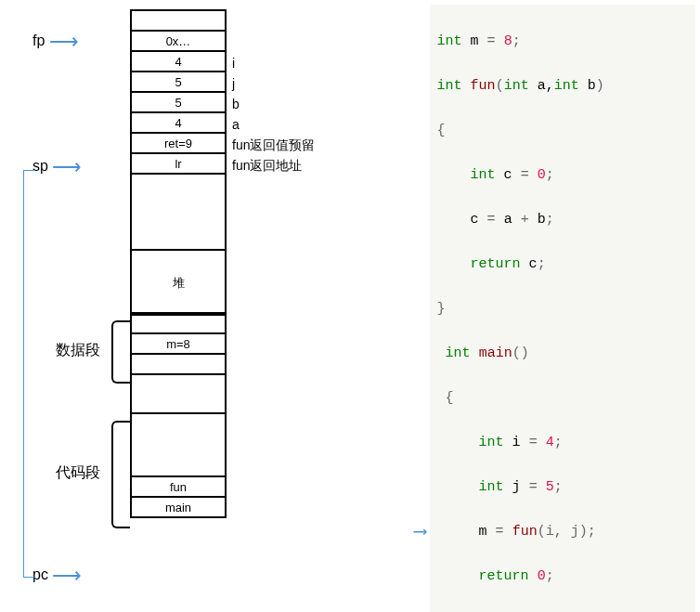  I want to click on segment-data: 数据段, so click(78, 351).